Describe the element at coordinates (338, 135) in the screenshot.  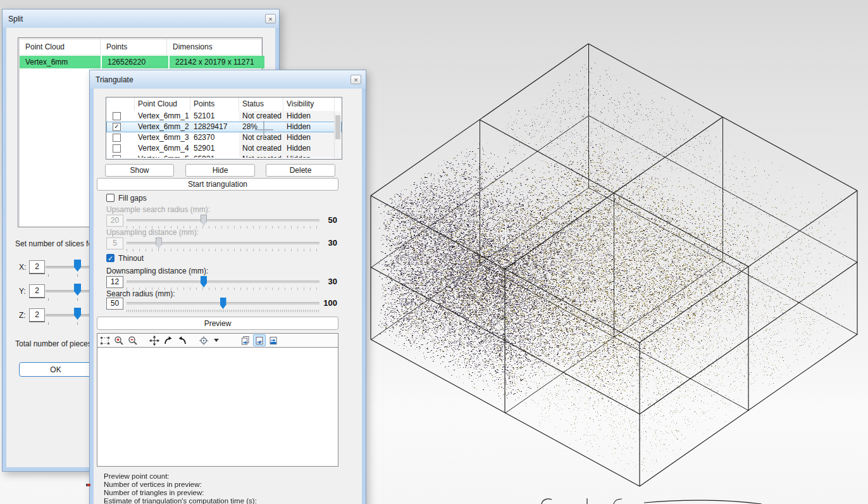
I see `table-scrollbar` at that location.